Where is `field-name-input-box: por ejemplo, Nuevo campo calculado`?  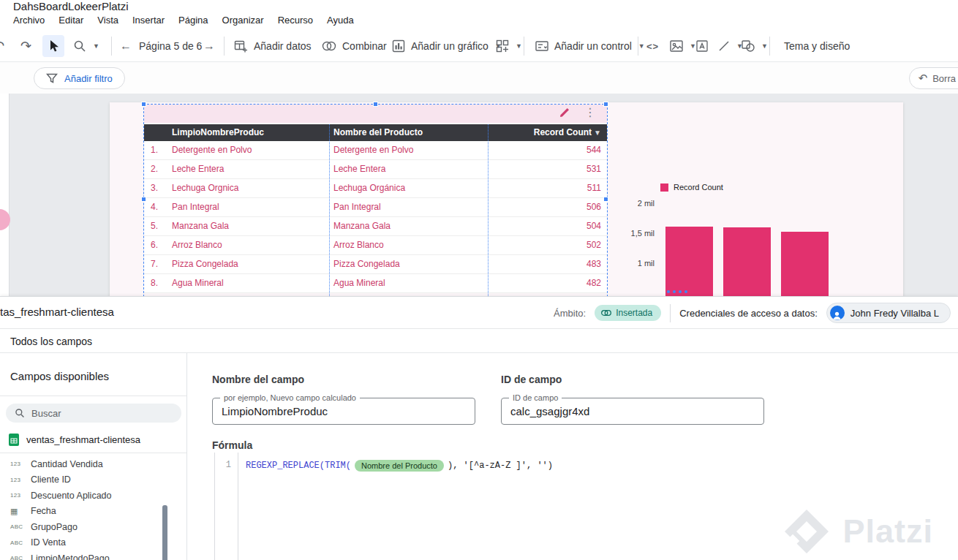 field-name-input-box: por ejemplo, Nuevo campo calculado is located at coordinates (344, 411).